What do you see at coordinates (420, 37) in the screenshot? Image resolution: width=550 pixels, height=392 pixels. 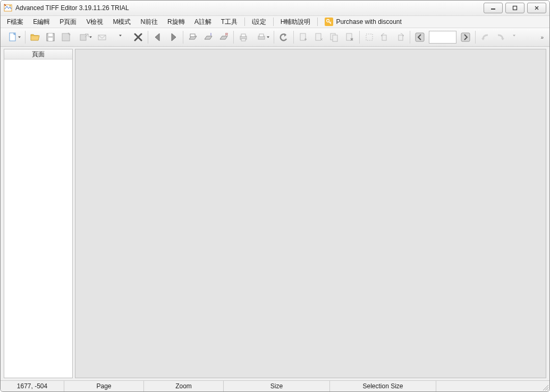 I see `page-prev-button` at bounding box center [420, 37].